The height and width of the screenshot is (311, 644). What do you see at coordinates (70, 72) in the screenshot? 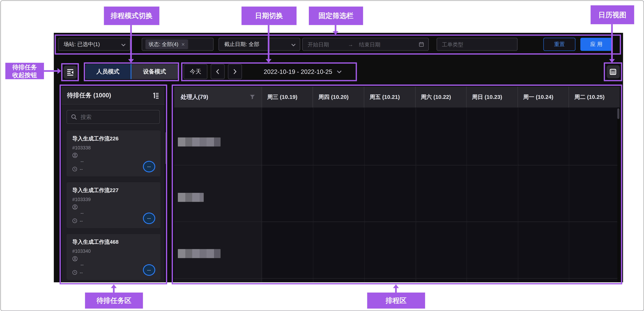
I see `outline-collapse-button` at bounding box center [70, 72].